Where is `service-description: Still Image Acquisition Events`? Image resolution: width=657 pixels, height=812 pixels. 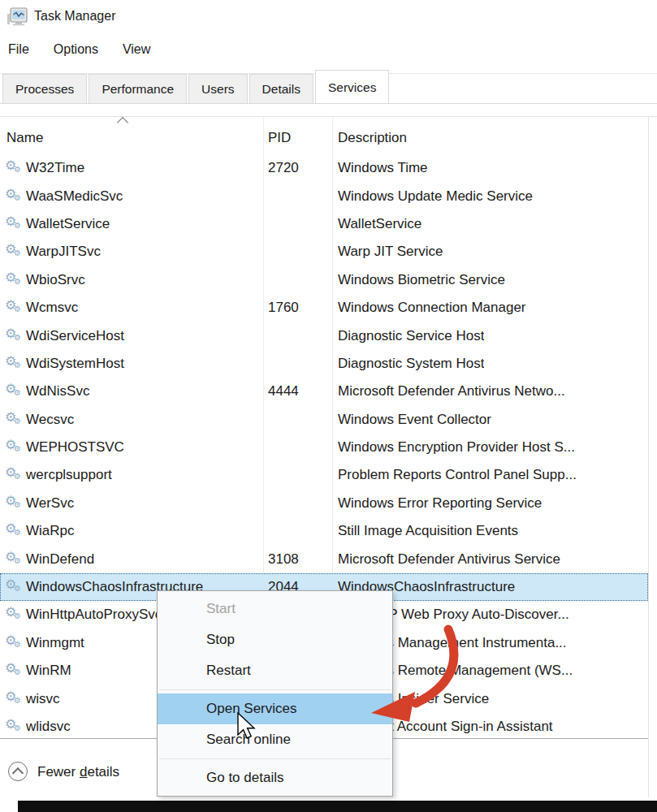 service-description: Still Image Acquisition Events is located at coordinates (428, 531).